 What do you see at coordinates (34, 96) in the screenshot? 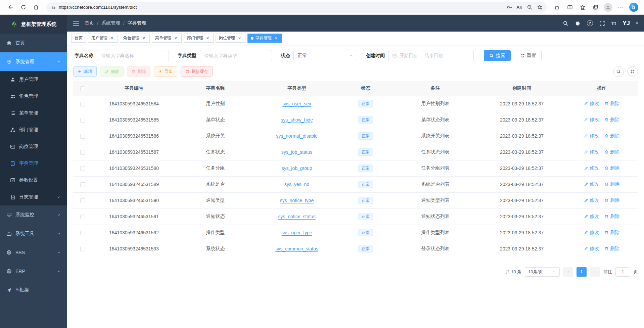
I see `sidebar-item-role-mgmt: 角色管理` at bounding box center [34, 96].